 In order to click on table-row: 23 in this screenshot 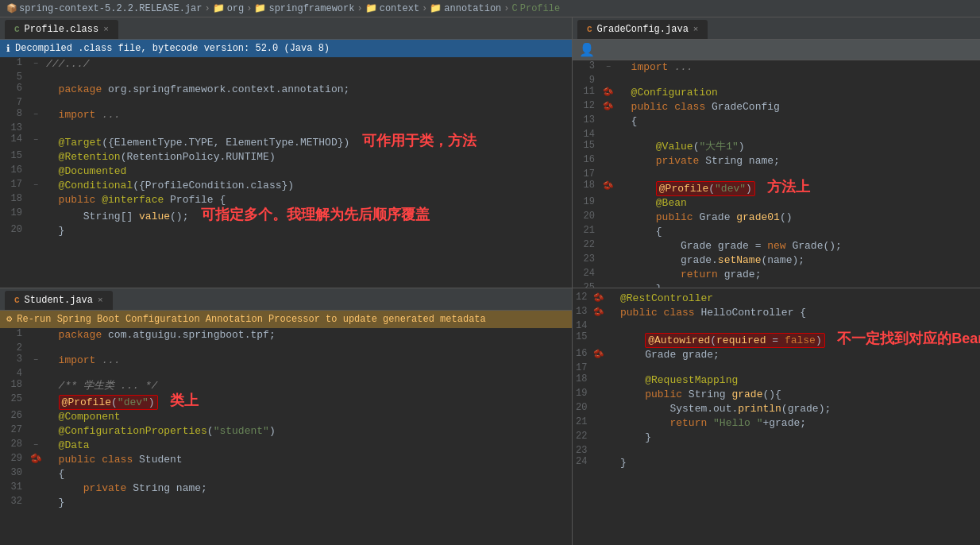, I will do `click(777, 450)`.